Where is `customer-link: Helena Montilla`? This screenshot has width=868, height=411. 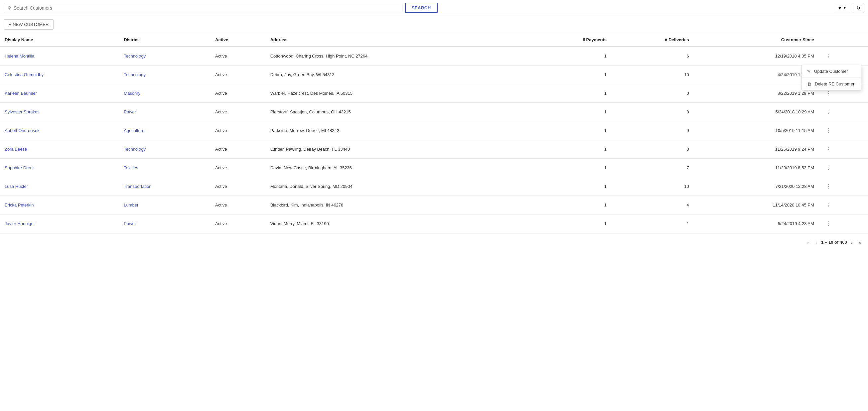
customer-link: Helena Montilla is located at coordinates (20, 56).